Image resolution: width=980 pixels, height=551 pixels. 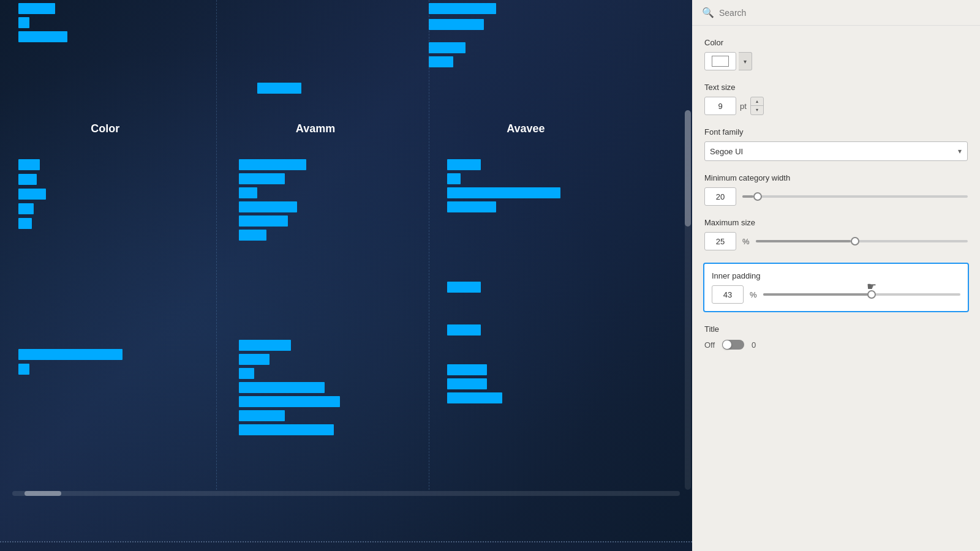 What do you see at coordinates (836, 241) in the screenshot?
I see `max-size-row: %` at bounding box center [836, 241].